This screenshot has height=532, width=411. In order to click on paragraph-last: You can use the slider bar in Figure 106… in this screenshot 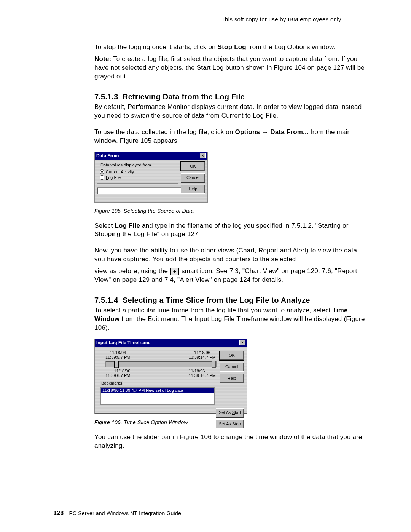, I will do `click(232, 442)`.